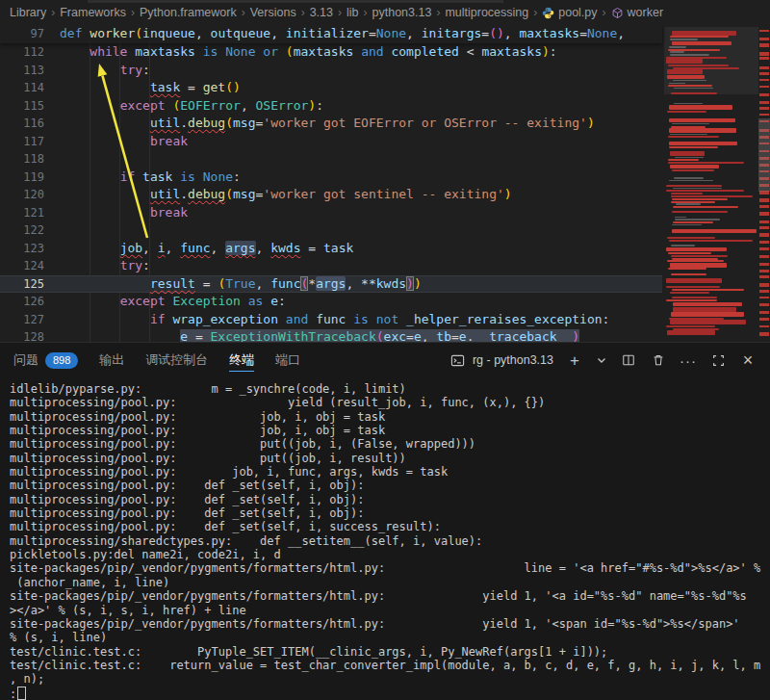 The width and height of the screenshot is (770, 700). I want to click on code-line-124: 124 try:, so click(331, 266).